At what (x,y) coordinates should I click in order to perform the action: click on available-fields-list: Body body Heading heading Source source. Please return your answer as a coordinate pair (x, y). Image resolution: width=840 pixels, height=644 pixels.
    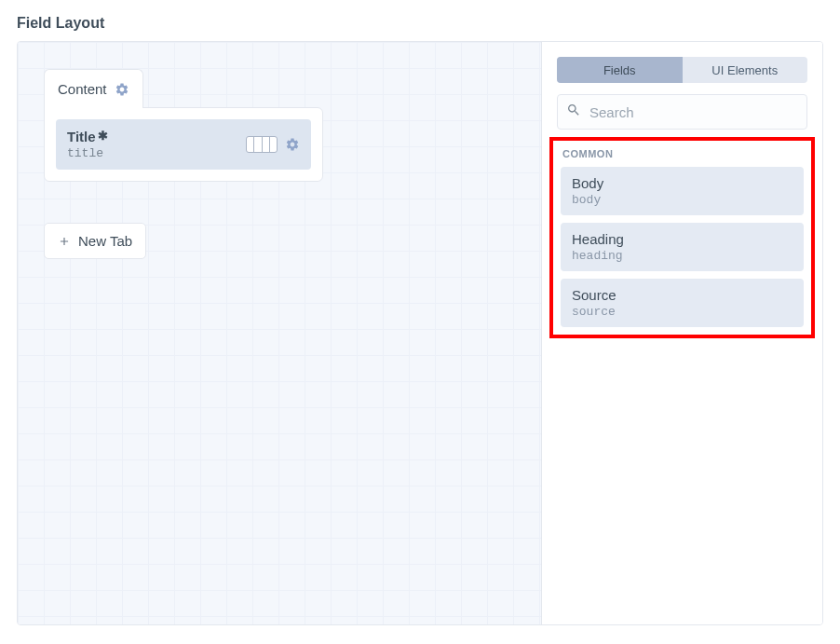
    Looking at the image, I should click on (682, 247).